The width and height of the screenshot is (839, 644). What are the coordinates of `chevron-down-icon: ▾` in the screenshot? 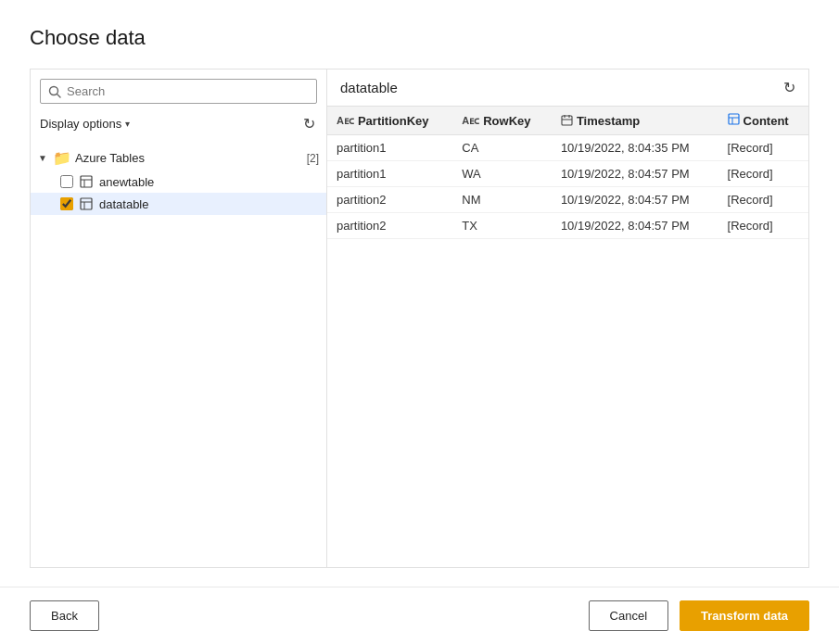 It's located at (128, 124).